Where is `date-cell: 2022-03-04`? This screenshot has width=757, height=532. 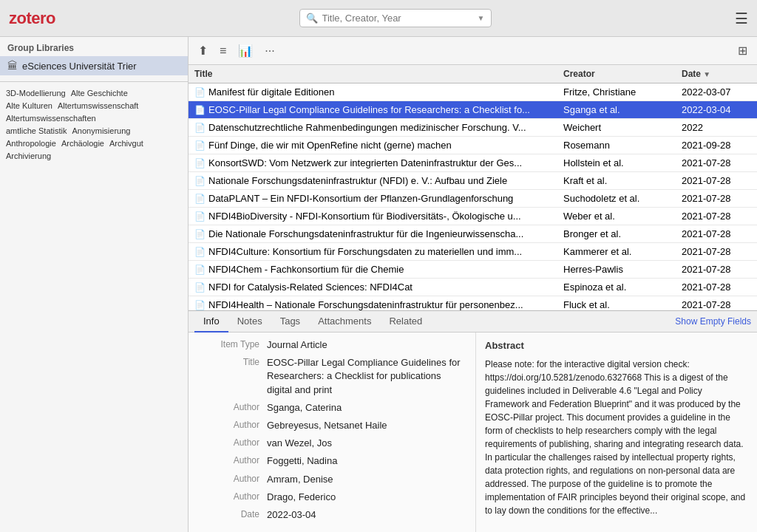 date-cell: 2022-03-04 is located at coordinates (716, 110).